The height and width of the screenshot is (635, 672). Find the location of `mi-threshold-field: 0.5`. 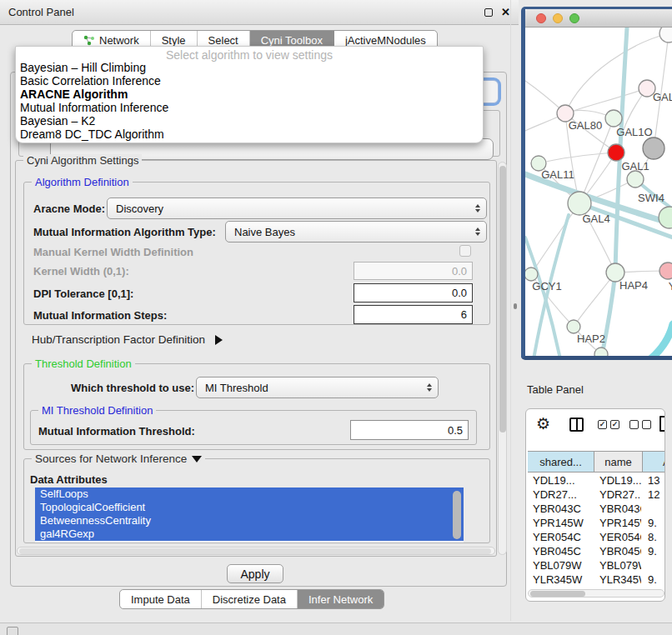

mi-threshold-field: 0.5 is located at coordinates (409, 430).